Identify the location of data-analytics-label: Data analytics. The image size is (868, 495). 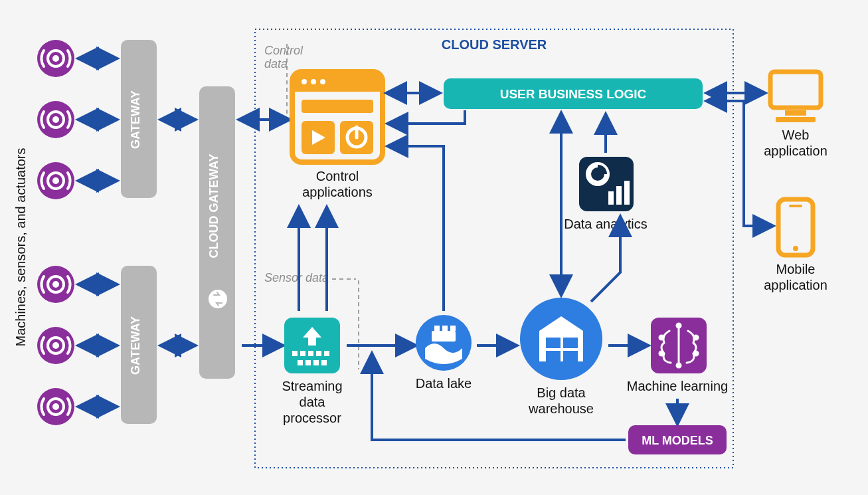
(606, 224).